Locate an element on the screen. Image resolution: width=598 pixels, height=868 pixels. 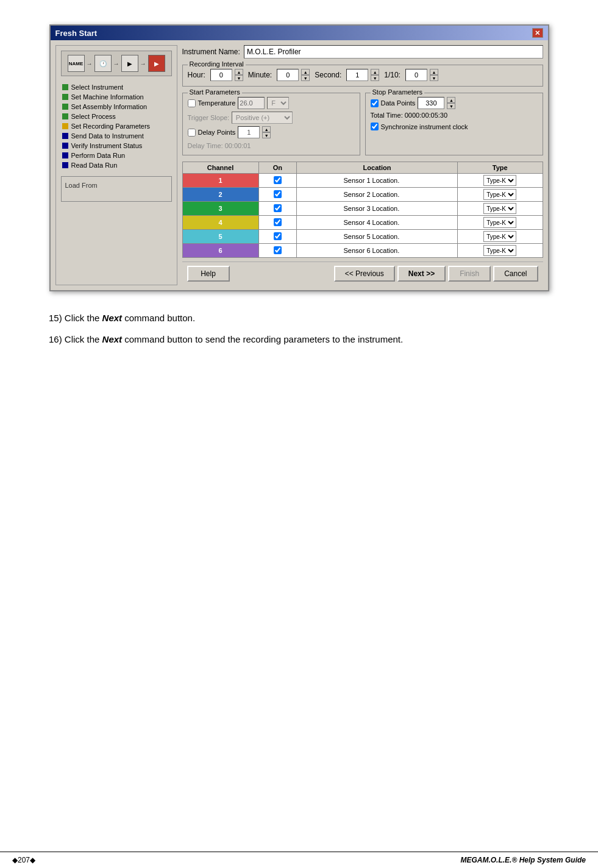
help-button: Help is located at coordinates (208, 274).